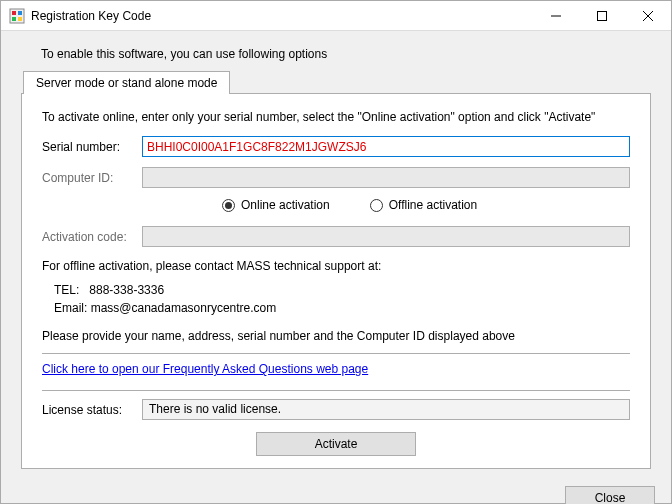 The image size is (672, 504). What do you see at coordinates (424, 205) in the screenshot?
I see `offline-activation-radio: Offline activation` at bounding box center [424, 205].